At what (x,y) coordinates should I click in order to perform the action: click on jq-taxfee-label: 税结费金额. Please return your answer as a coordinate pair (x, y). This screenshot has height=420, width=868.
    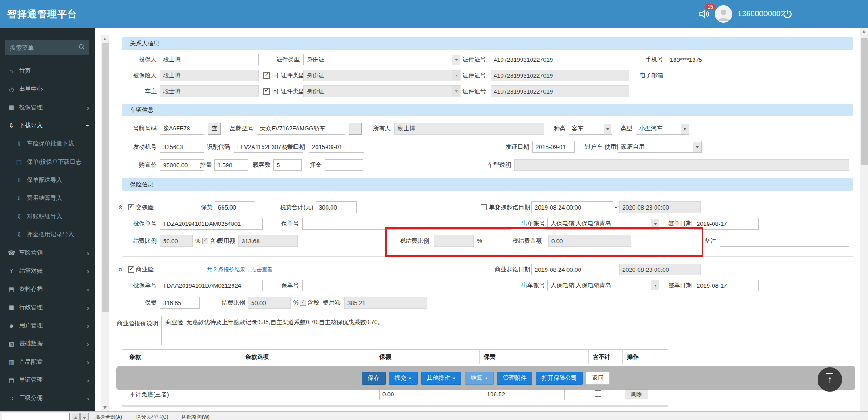
    Looking at the image, I should click on (512, 241).